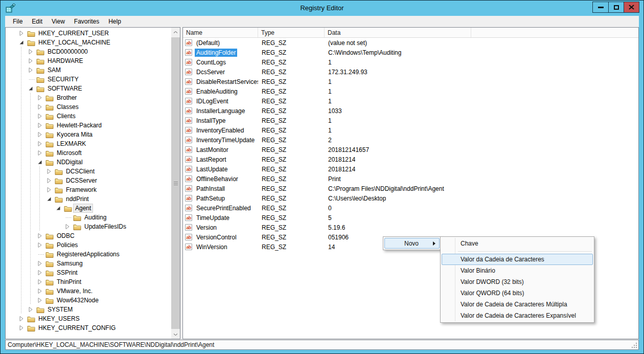 Image resolution: width=644 pixels, height=354 pixels. What do you see at coordinates (88, 135) in the screenshot?
I see `tree-item-kyocera-mita: Kyocera Mita` at bounding box center [88, 135].